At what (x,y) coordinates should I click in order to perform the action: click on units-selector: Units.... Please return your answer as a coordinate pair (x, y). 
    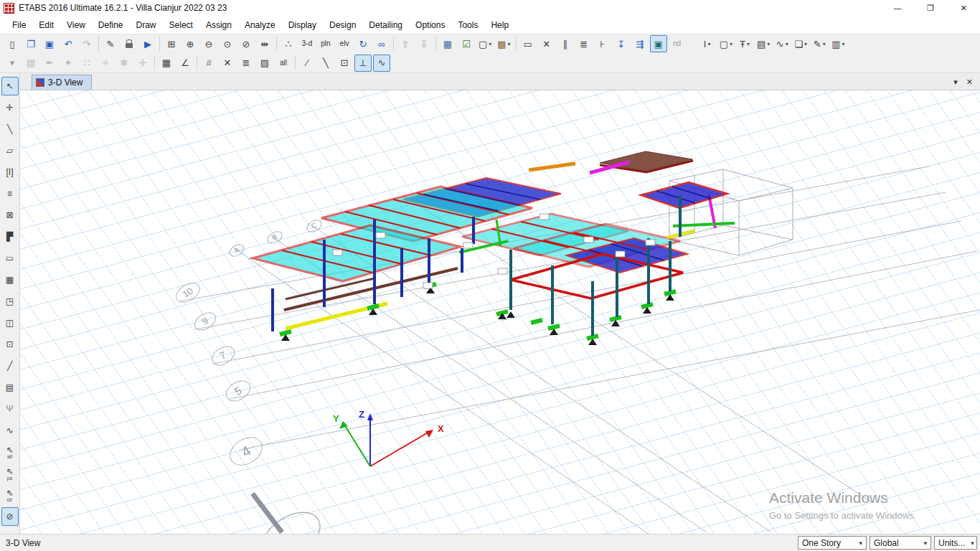
    Looking at the image, I should click on (956, 542).